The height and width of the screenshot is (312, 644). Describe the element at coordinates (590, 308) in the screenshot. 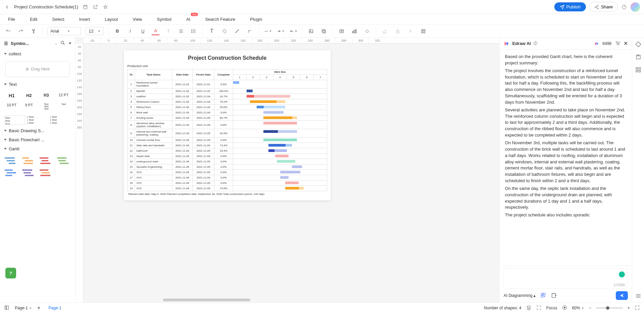

I see `zoom-out-icon: −` at that location.